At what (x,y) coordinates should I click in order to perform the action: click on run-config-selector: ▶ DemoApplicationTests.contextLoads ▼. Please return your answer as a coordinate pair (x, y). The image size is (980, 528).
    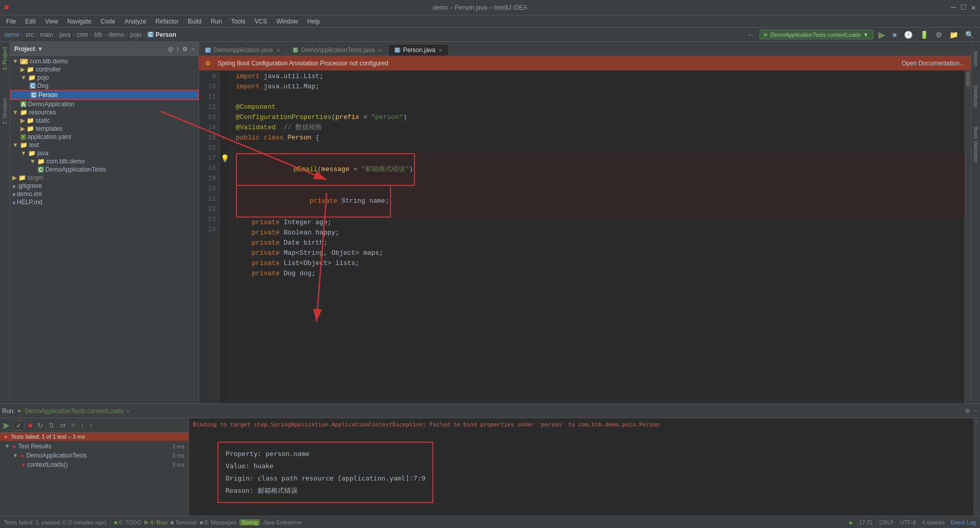
    Looking at the image, I should click on (816, 35).